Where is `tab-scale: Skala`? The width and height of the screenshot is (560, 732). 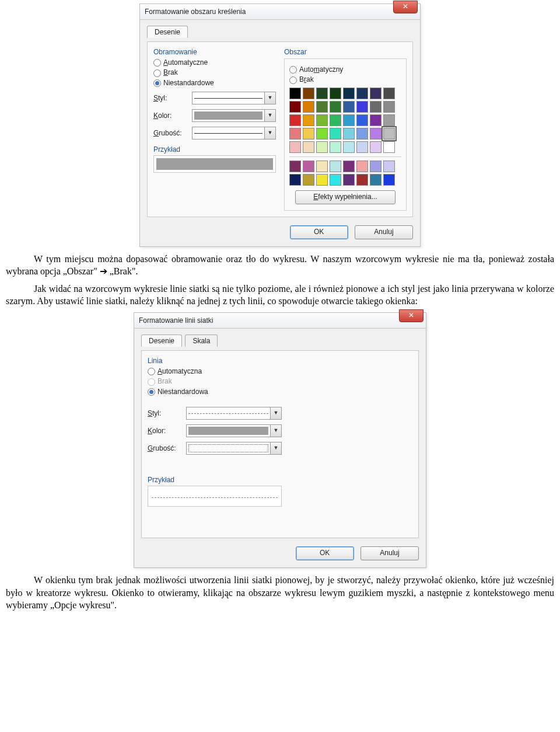
tab-scale: Skala is located at coordinates (201, 341).